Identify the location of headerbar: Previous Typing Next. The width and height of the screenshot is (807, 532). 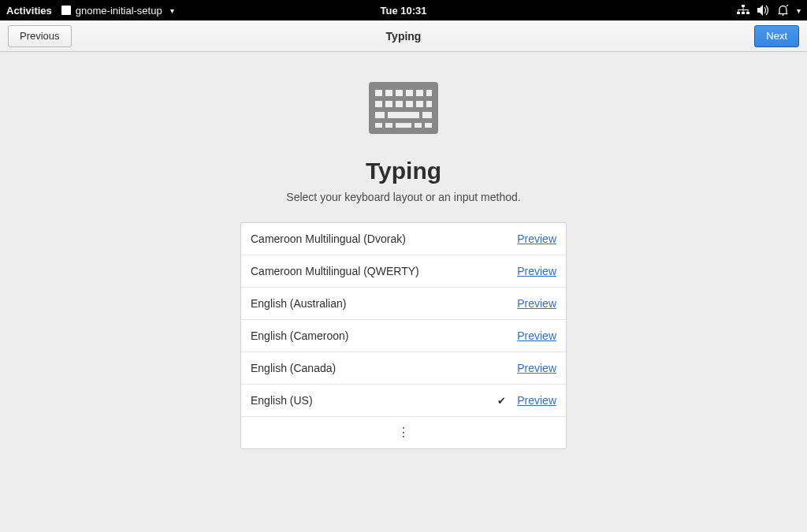
(404, 36).